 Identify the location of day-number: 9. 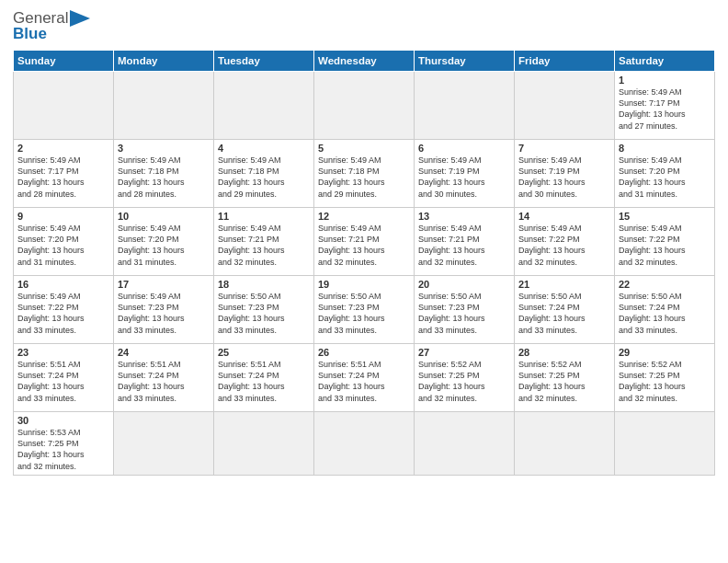
(63, 216).